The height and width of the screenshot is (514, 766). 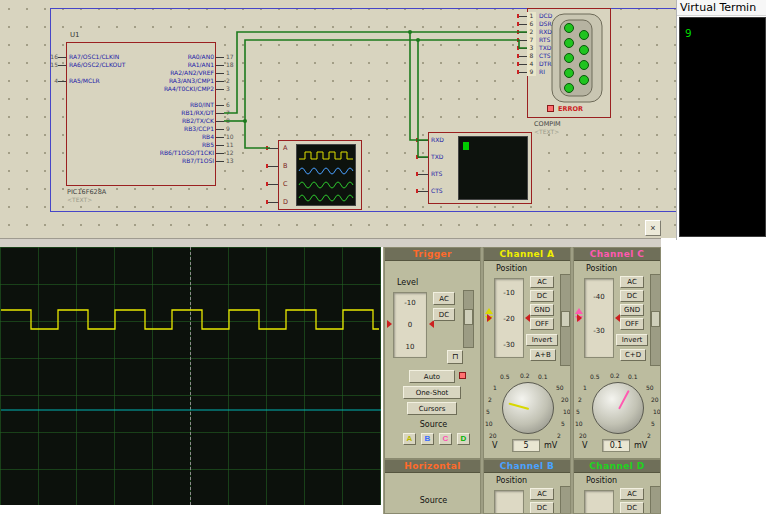 I want to click on pin-row: 6DSR, so click(x=552, y=24).